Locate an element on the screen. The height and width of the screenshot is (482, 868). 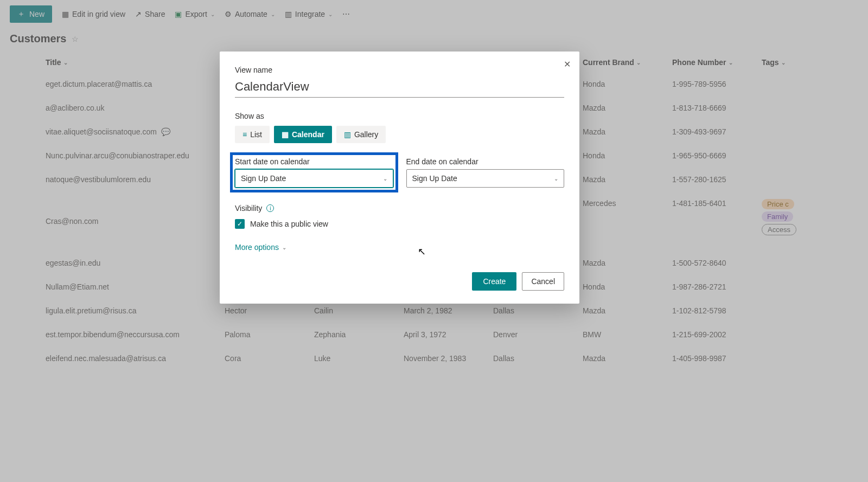
view-type-list-label: List is located at coordinates (256, 134).